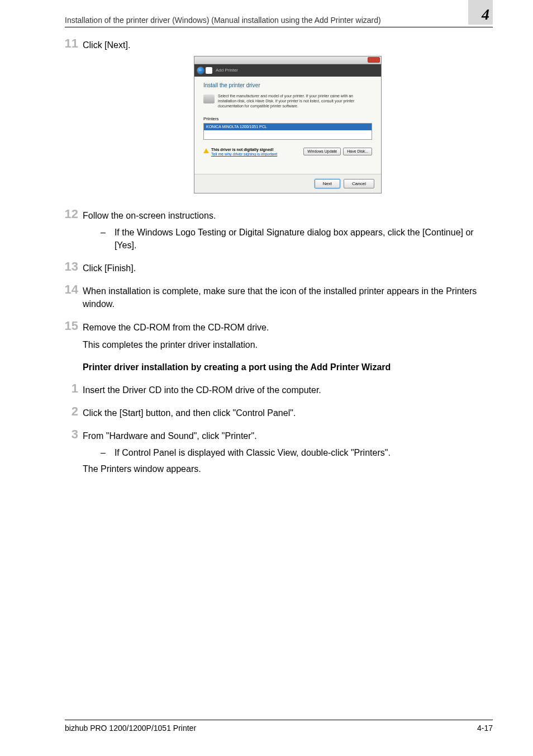 Image resolution: width=533 pixels, height=756 pixels. What do you see at coordinates (295, 101) in the screenshot?
I see `dialog-description: Select the manufacturer and model of you…` at bounding box center [295, 101].